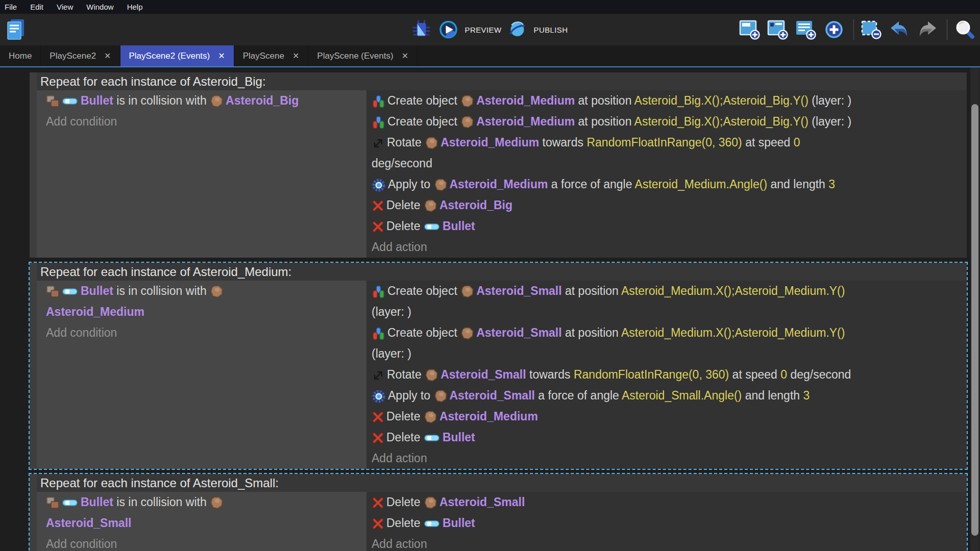 This screenshot has width=980, height=551. Describe the element at coordinates (784, 374) in the screenshot. I see `expression: 0` at that location.